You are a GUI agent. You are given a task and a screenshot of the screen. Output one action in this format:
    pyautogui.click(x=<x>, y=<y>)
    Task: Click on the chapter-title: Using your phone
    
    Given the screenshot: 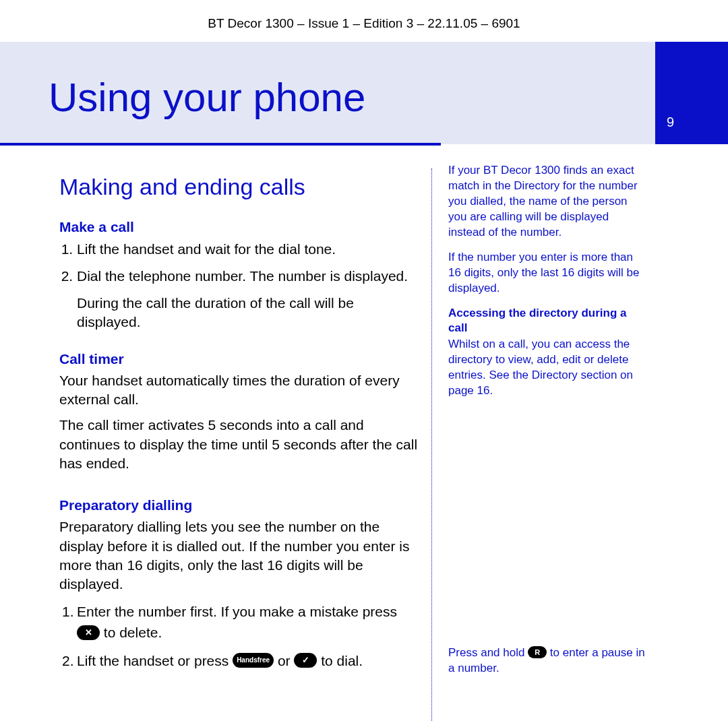 What is the action you would take?
    pyautogui.click(x=207, y=97)
    